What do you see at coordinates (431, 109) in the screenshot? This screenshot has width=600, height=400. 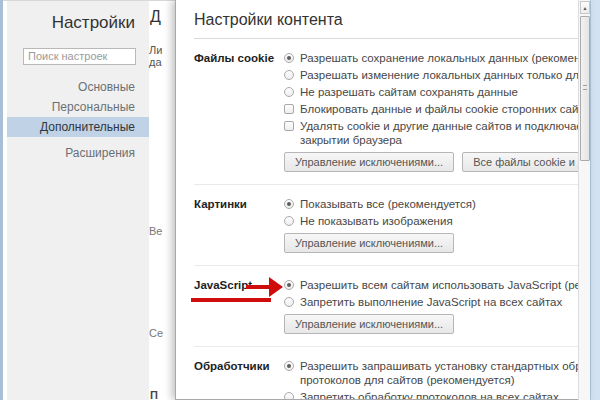 I see `checkbox-option: Блокировать данные и файлы cookie сторон…` at bounding box center [431, 109].